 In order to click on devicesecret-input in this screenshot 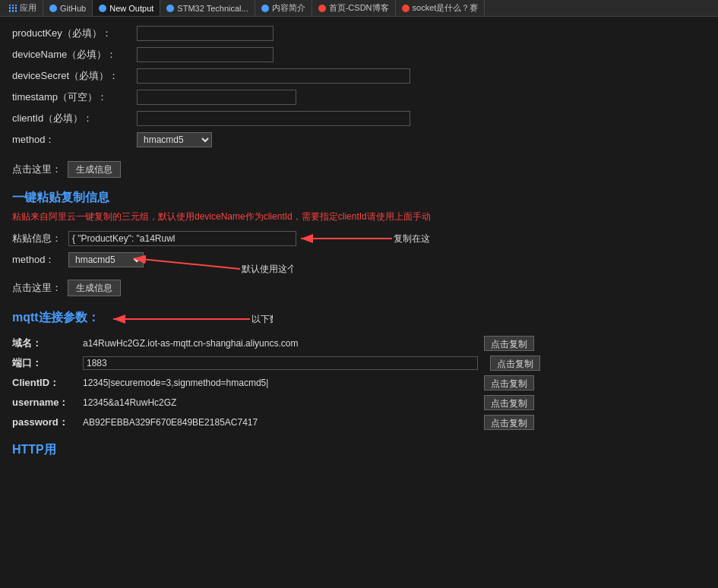, I will do `click(274, 76)`.